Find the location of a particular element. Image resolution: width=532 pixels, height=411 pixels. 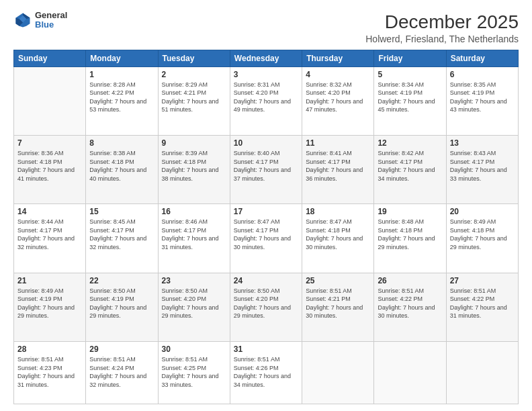

table-row: 17Sunrise: 8:47 AMSunset: 4:17 PMDayligh… is located at coordinates (266, 238).